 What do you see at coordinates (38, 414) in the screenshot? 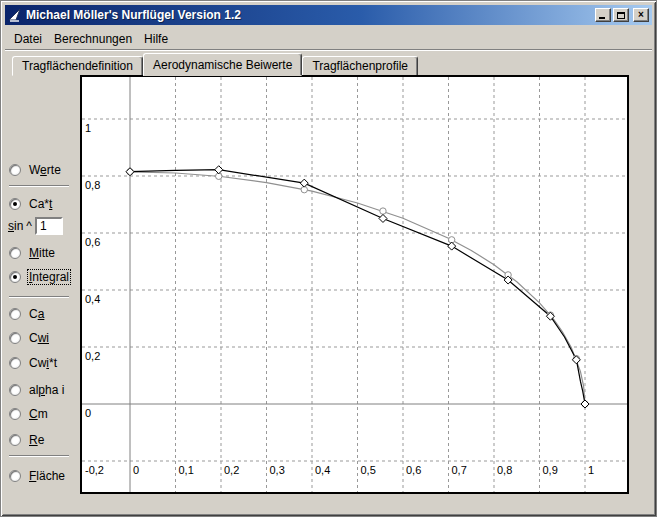
I see `radio-label: Cm` at bounding box center [38, 414].